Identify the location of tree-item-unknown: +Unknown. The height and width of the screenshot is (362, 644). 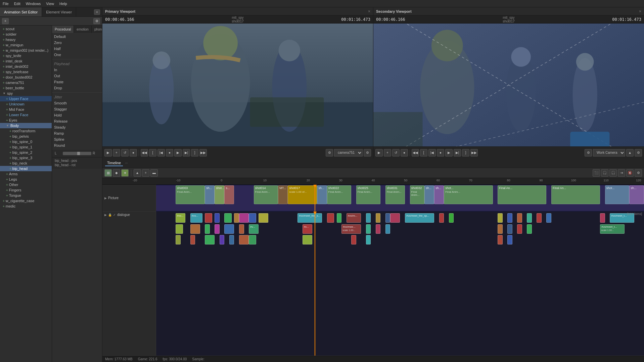
(26, 104).